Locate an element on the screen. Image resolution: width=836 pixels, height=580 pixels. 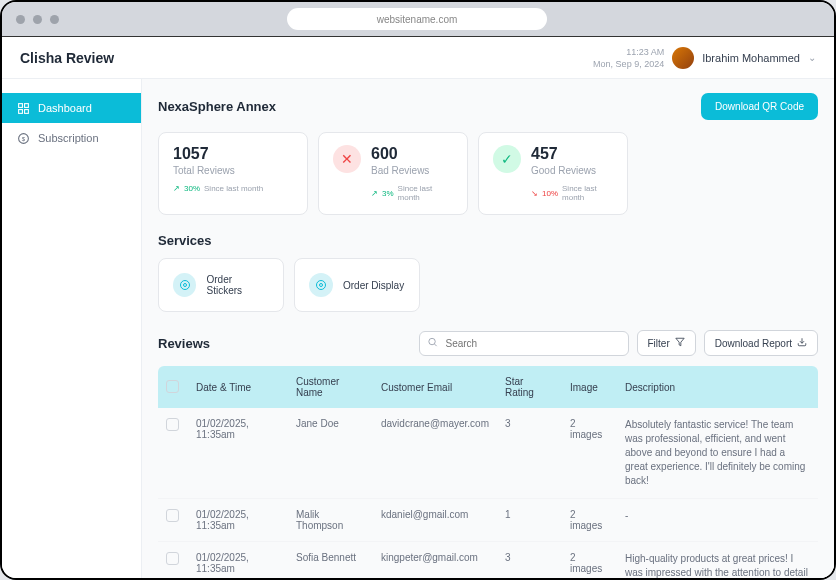
service-label: Order Display is located at coordinates (374, 286).